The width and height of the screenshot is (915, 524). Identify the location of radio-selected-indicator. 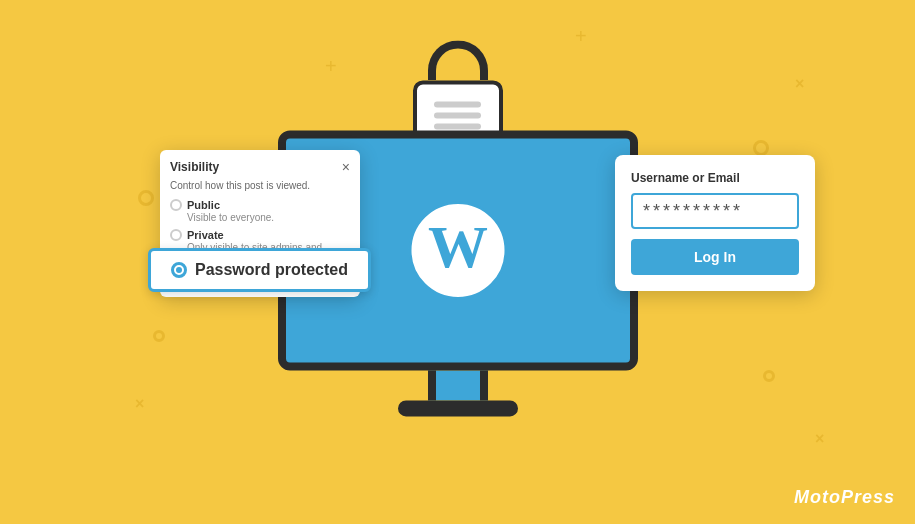
(179, 270).